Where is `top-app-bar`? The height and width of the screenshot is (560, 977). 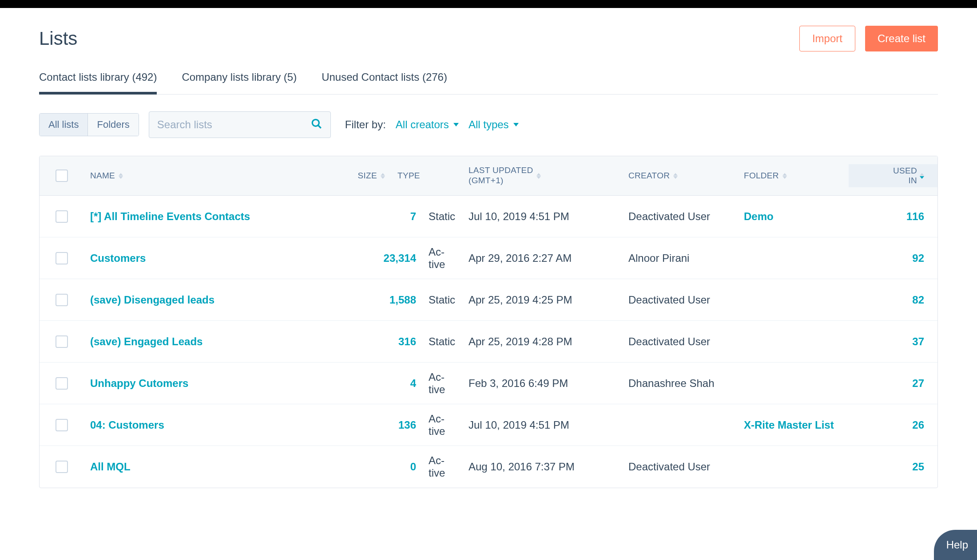
top-app-bar is located at coordinates (488, 4).